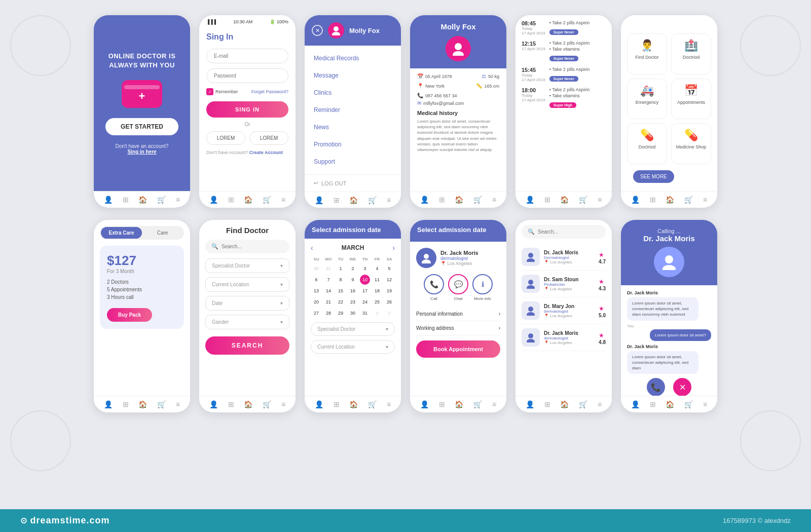  I want to click on doctor-list-item-2: Dr. Sam Stoun Pediatrician 📍 Los Angeles…, so click(564, 284).